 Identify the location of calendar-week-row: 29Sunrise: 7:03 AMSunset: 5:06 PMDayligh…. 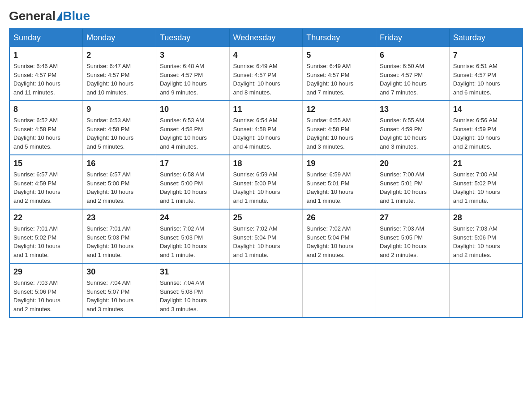
(266, 290).